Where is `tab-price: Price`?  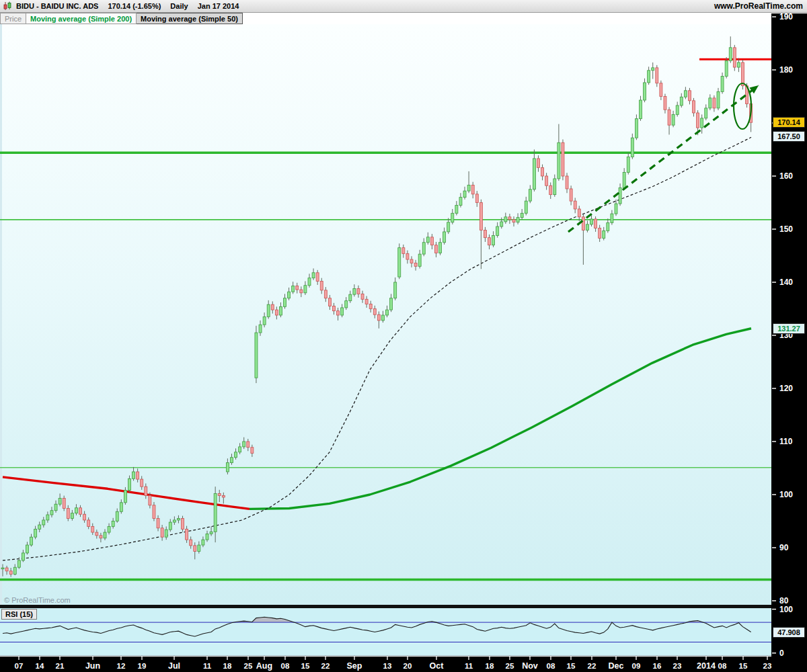
tab-price: Price is located at coordinates (13, 19).